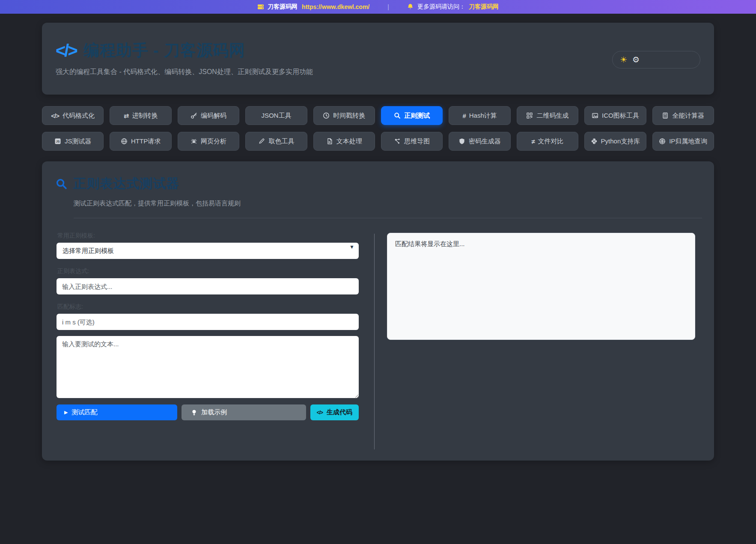 The image size is (756, 544). What do you see at coordinates (485, 141) in the screenshot?
I see `tab-label: 密码生成器` at bounding box center [485, 141].